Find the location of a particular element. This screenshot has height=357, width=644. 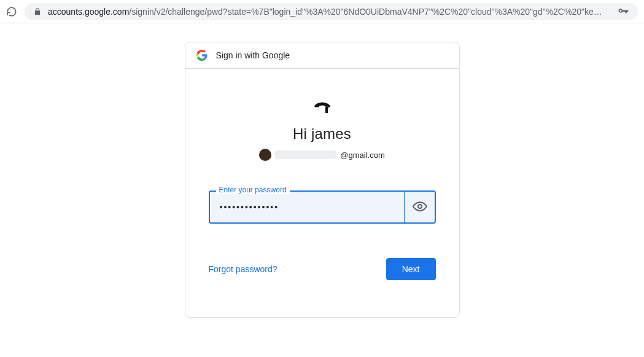

eye-icon is located at coordinates (420, 208).